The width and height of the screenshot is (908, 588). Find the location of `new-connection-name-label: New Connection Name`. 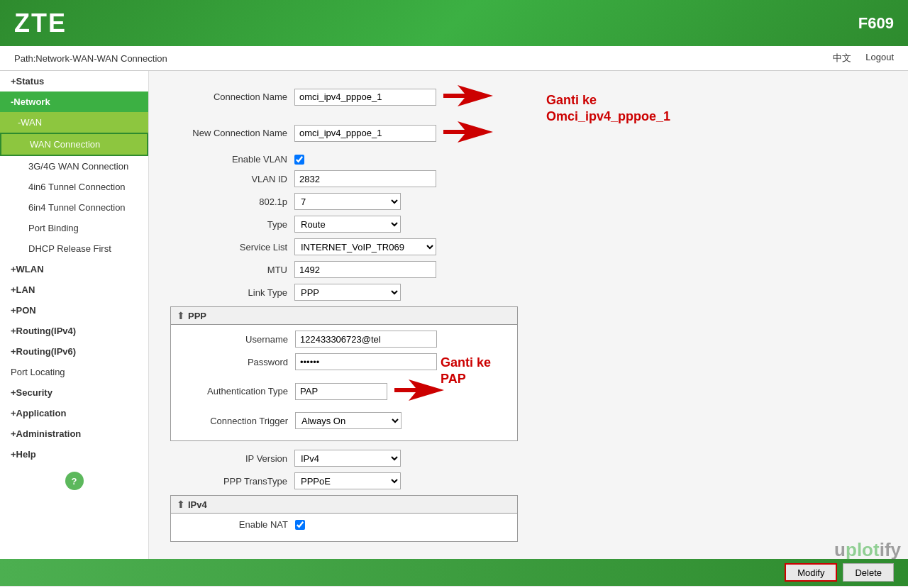

new-connection-name-label: New Connection Name is located at coordinates (233, 133).